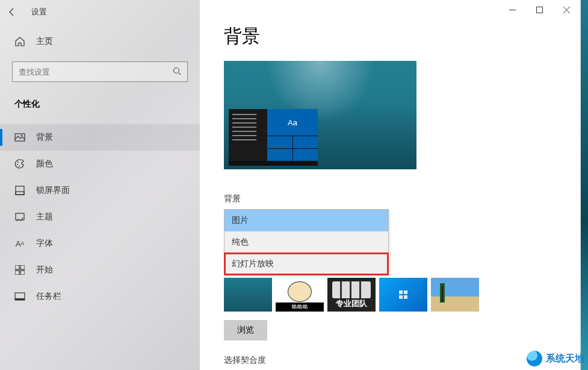  Describe the element at coordinates (100, 190) in the screenshot. I see `nav-item-lockscreen: 锁屏界面` at that location.